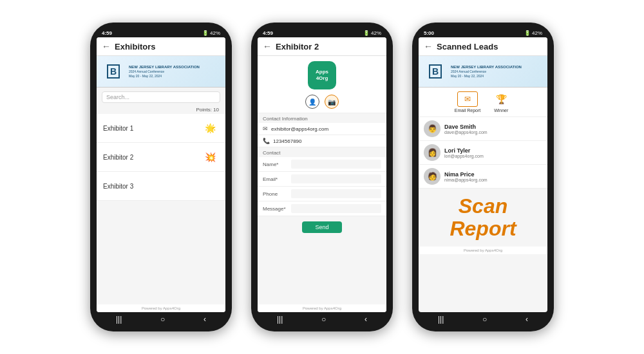 The height and width of the screenshot is (354, 644). I want to click on powered-by-1: Powered by Apps4Org, so click(161, 308).